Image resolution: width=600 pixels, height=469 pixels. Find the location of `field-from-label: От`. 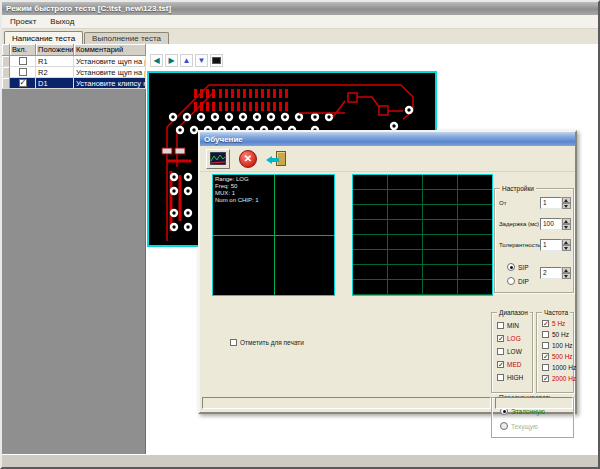

field-from-label: От is located at coordinates (502, 203).